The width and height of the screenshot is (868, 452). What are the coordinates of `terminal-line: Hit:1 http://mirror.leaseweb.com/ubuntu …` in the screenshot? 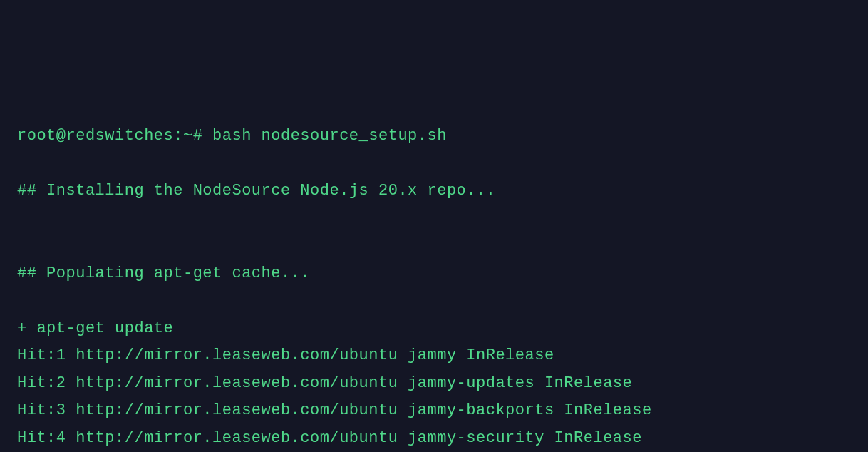 It's located at (434, 356).